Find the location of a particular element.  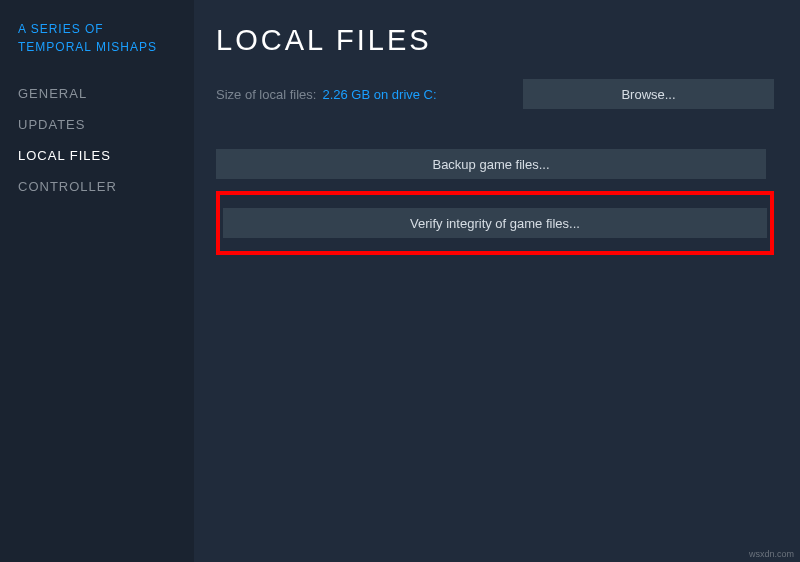

watermark: wsxdn.com is located at coordinates (772, 554).